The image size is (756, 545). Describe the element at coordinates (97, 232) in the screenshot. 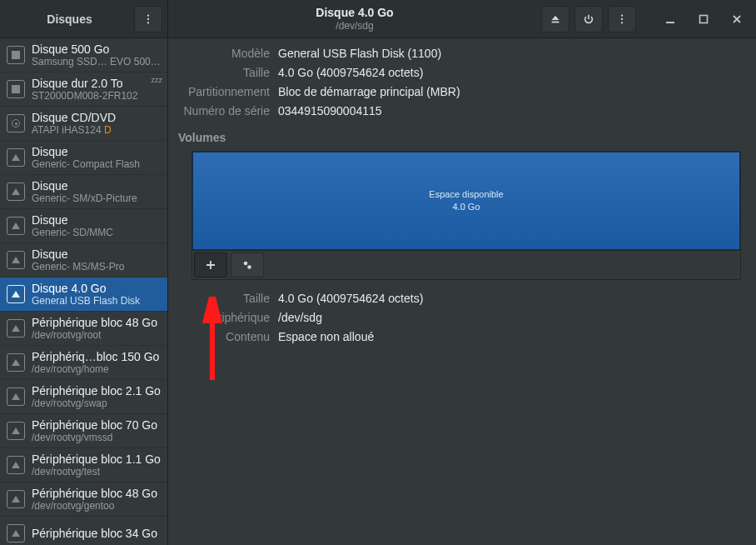

I see `disk-item-subtitle: Generic- SD/MMC` at that location.